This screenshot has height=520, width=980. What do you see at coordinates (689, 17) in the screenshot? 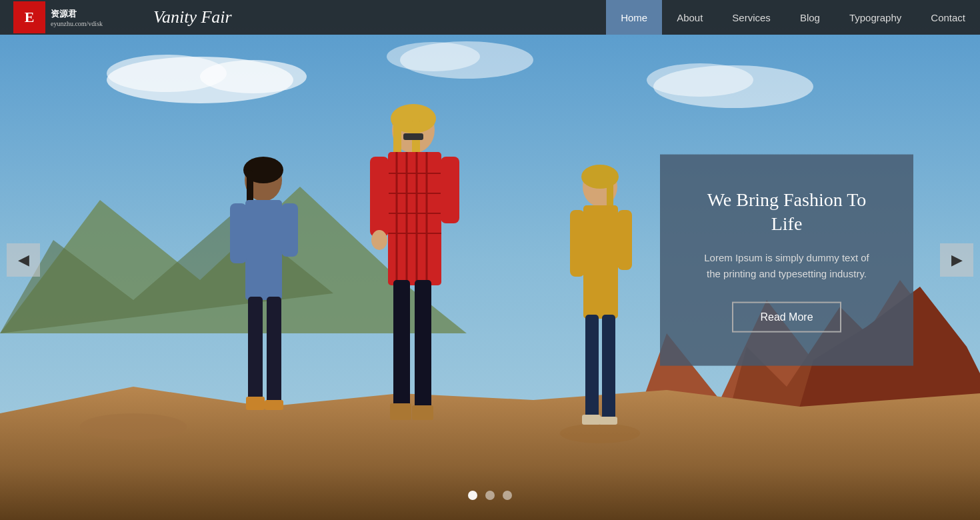
I see `nav-about: About` at bounding box center [689, 17].